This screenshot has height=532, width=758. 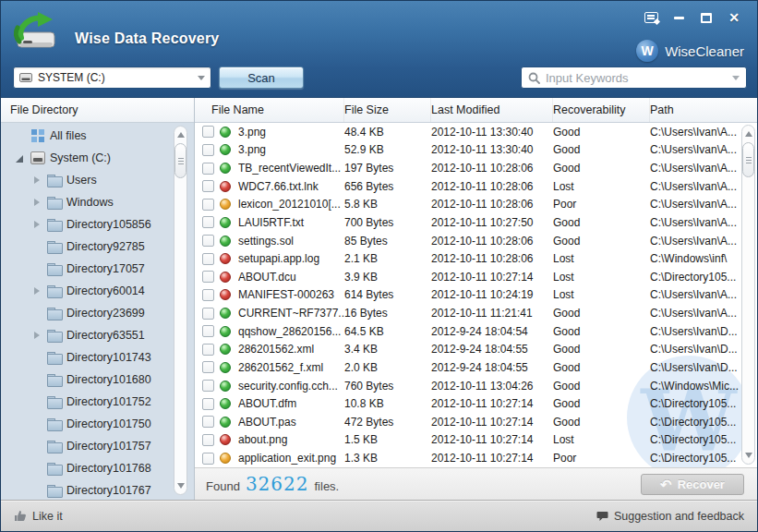 I want to click on table-row: WDC7.66.txt.lnk 656 Bytes 2012-10-11 10:…, so click(x=476, y=187).